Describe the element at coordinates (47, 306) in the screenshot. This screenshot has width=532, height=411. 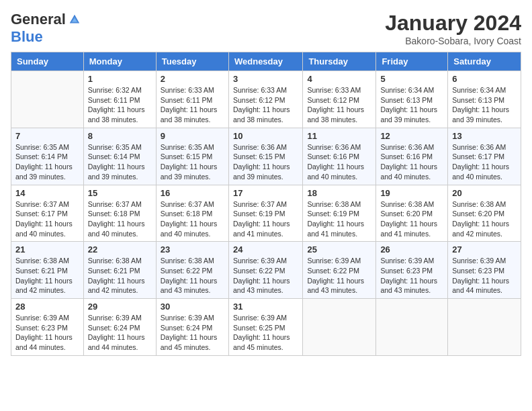
I see `day-number: 28` at that location.